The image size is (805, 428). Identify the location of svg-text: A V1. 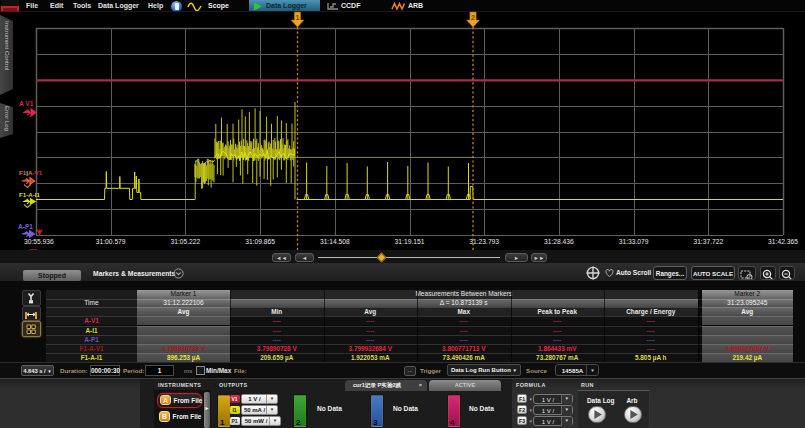
(26, 104).